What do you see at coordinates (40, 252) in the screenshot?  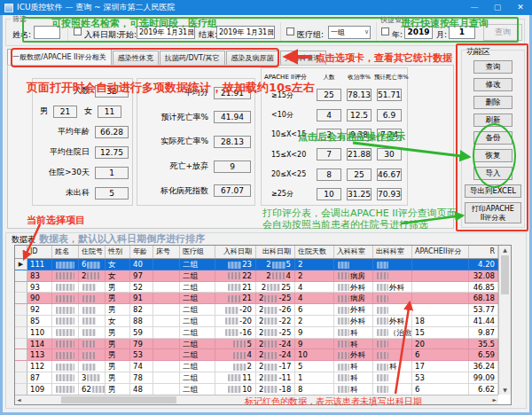 I see `column-header: ID` at bounding box center [40, 252].